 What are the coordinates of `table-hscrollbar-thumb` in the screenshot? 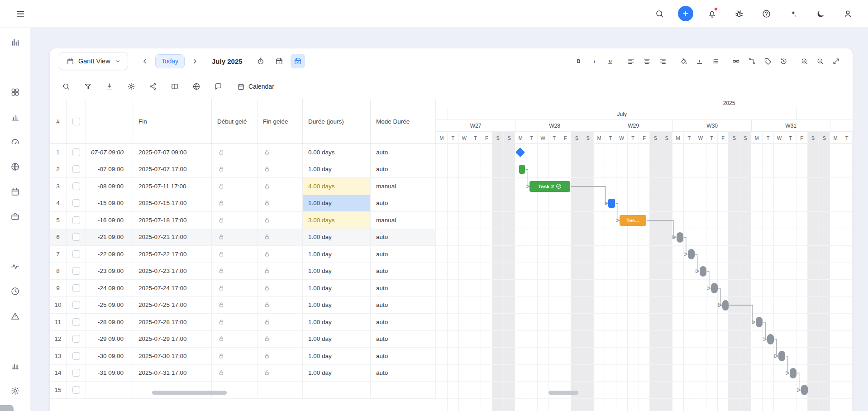 It's located at (189, 393).